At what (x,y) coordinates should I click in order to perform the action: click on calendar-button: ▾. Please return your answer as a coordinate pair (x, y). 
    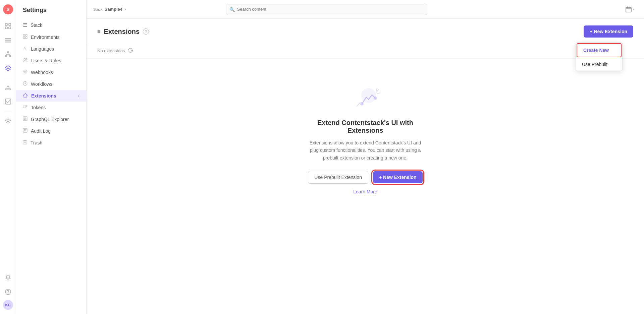
    Looking at the image, I should click on (630, 9).